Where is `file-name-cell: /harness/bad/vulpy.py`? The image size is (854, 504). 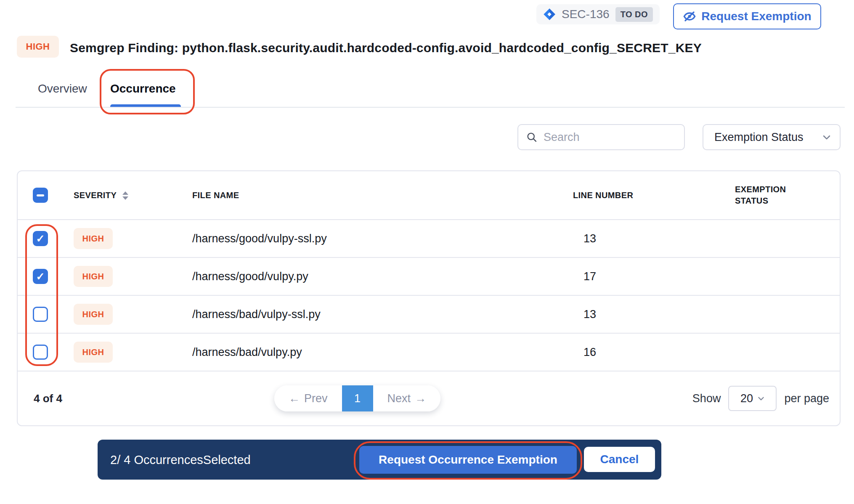
file-name-cell: /harness/bad/vulpy.py is located at coordinates (383, 353).